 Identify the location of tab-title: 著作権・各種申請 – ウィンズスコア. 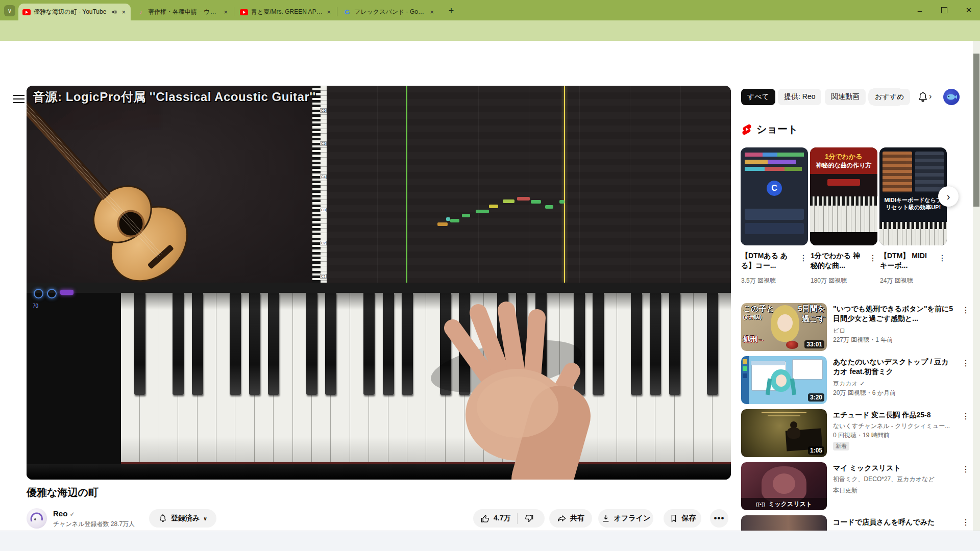
(184, 12).